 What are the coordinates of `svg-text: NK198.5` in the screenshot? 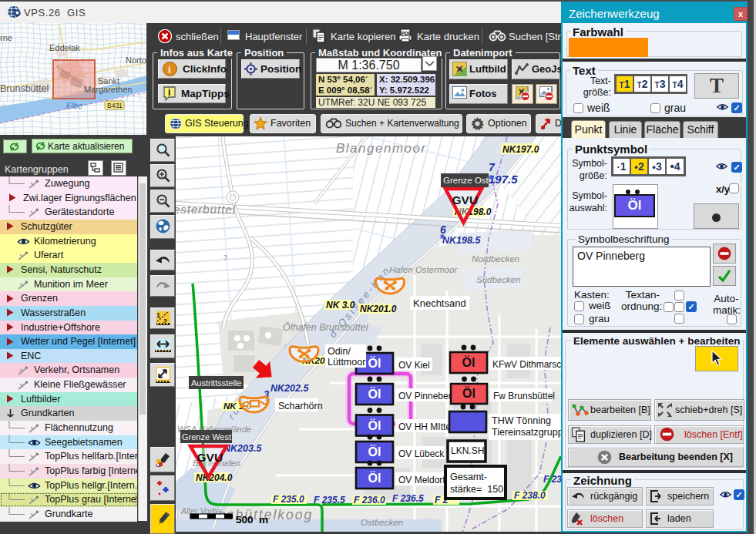 It's located at (462, 240).